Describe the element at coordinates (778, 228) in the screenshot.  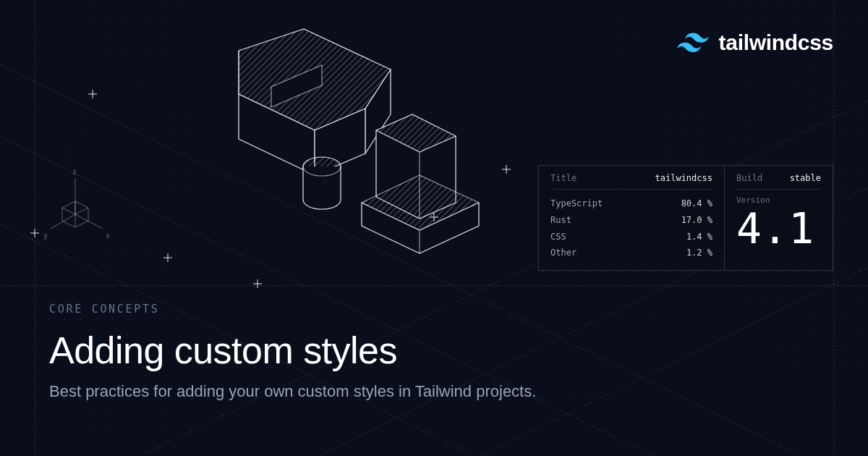
I see `panel-version-value: 4.1` at that location.